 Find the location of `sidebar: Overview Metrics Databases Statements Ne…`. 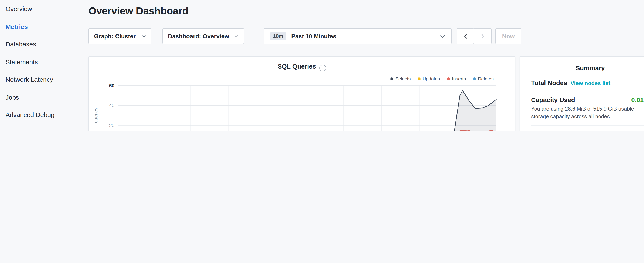

sidebar: Overview Metrics Databases Statements Ne… is located at coordinates (40, 66).